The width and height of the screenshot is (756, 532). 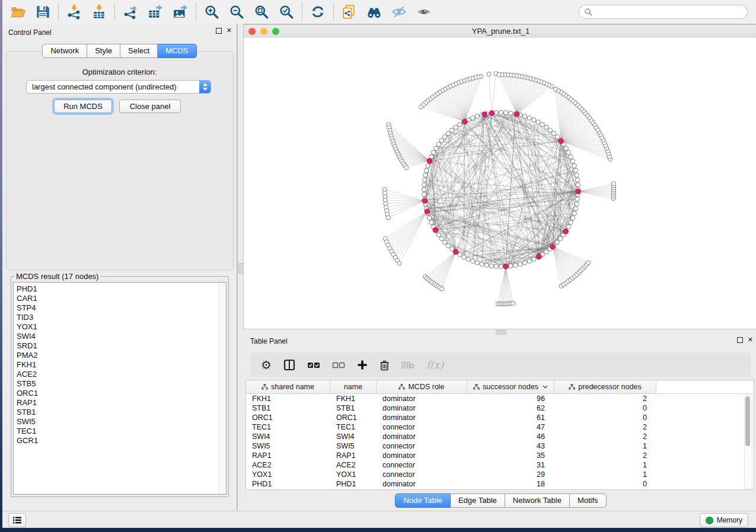 I want to click on search-field, so click(x=663, y=12).